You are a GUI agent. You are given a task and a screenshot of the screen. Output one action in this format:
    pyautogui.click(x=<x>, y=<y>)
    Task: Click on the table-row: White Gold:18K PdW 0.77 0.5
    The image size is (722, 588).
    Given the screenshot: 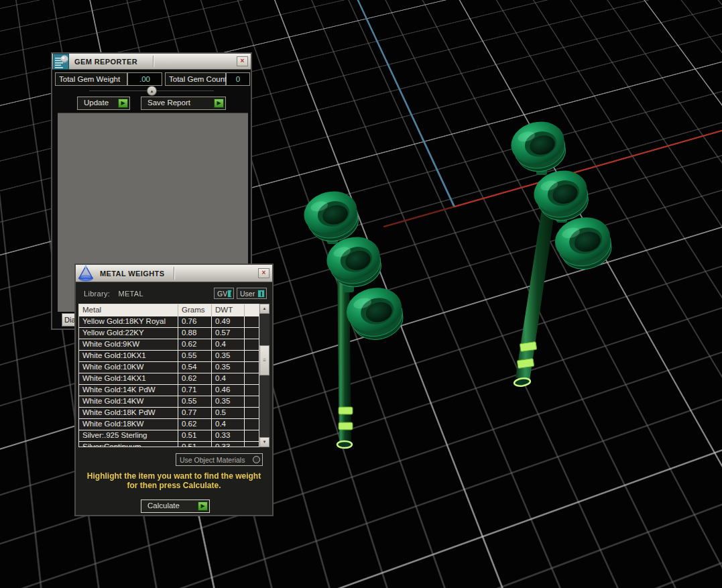 What is the action you would take?
    pyautogui.click(x=169, y=413)
    